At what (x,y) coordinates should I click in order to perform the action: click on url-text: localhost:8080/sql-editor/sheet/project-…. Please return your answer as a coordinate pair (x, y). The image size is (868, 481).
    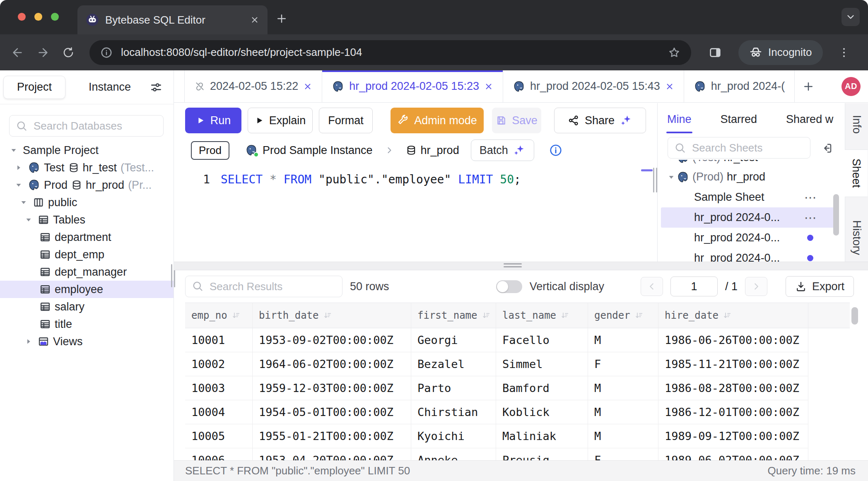
    Looking at the image, I should click on (390, 52).